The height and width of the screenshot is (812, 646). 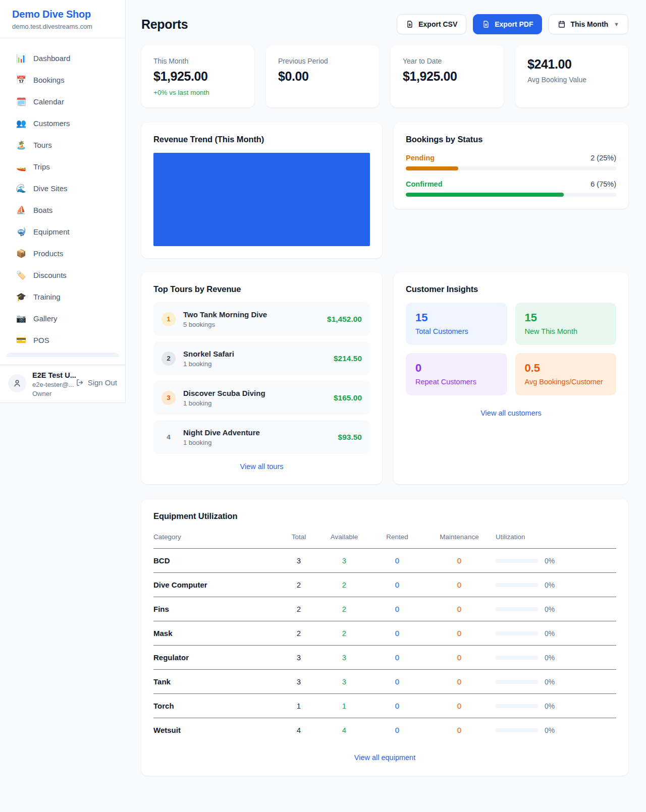 What do you see at coordinates (299, 585) in the screenshot?
I see `equipment-total: 2` at bounding box center [299, 585].